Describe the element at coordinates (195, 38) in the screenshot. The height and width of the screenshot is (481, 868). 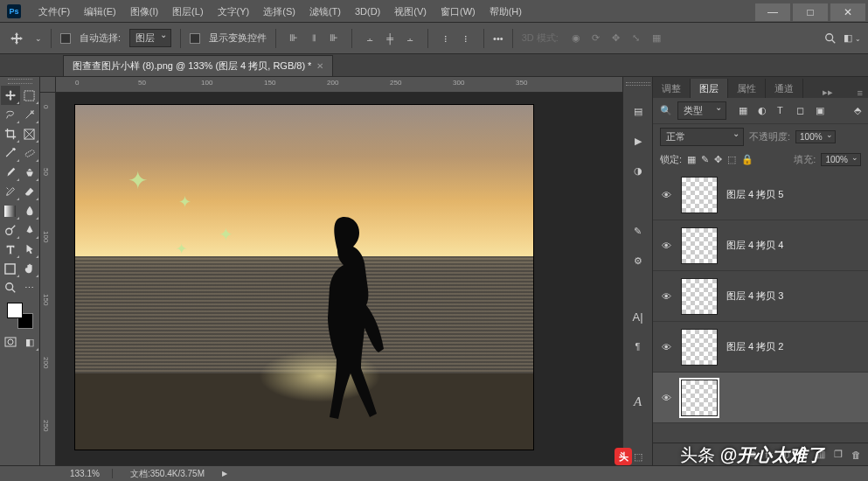
I see `show-transform-checkbox` at that location.